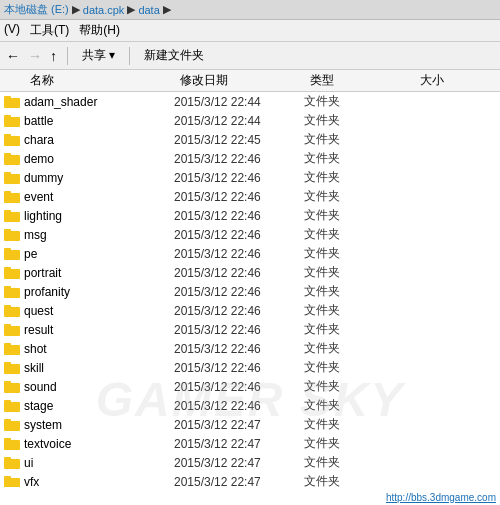 This screenshot has width=500, height=505. Describe the element at coordinates (250, 31) in the screenshot. I see `menu-bar: (V) 工具(T) 帮助(H)` at that location.